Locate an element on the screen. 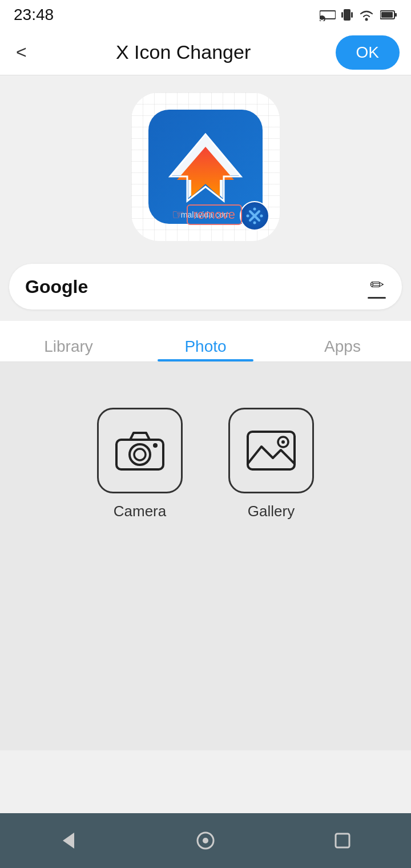 This screenshot has width=411, height=868. tabs-bar: Library Photo Apps is located at coordinates (206, 341).